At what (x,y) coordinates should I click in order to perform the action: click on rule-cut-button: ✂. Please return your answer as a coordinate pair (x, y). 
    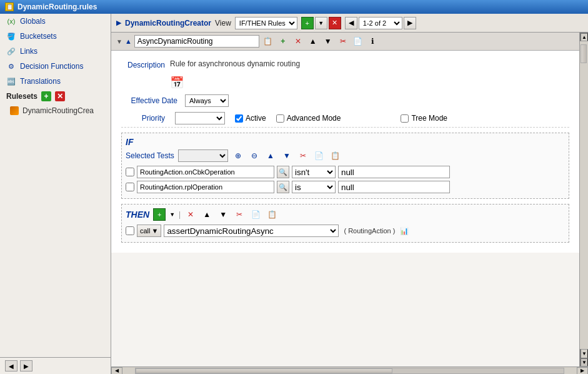
    Looking at the image, I should click on (343, 41).